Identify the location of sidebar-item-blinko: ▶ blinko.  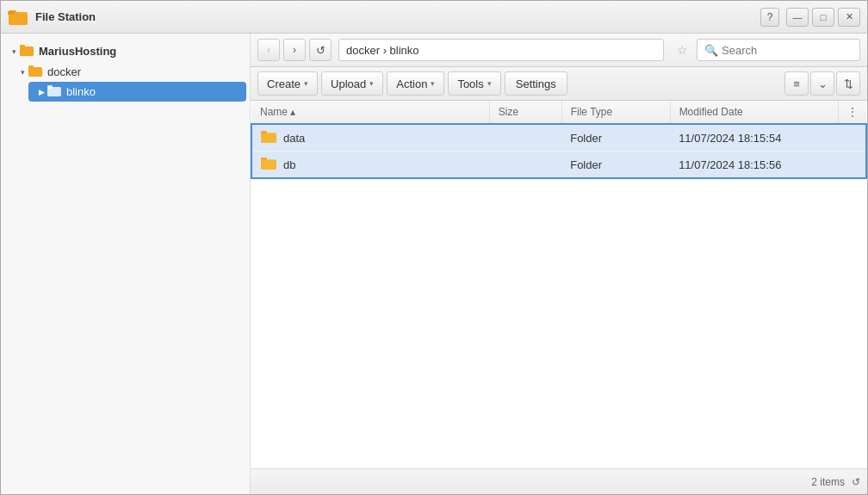
(138, 91).